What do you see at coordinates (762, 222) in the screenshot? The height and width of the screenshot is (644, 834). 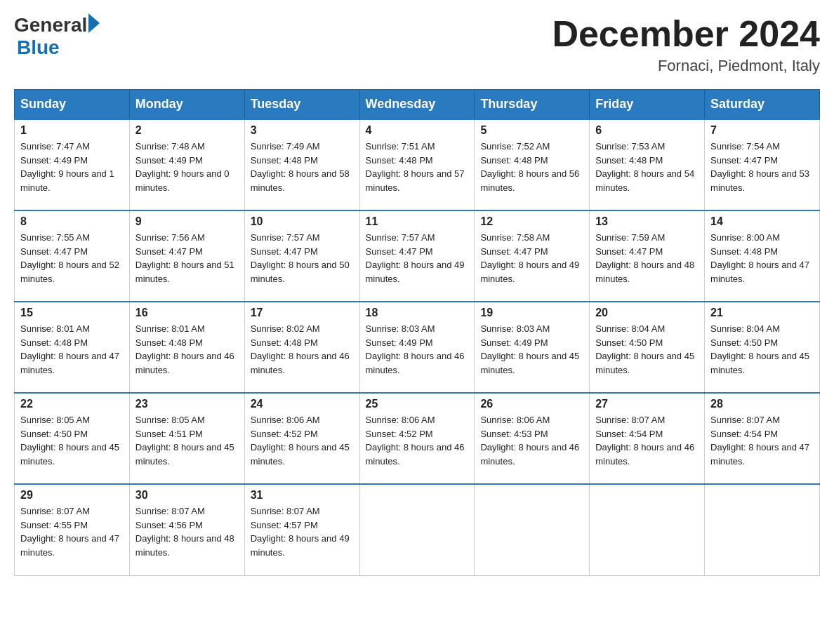 I see `day-number: 14` at bounding box center [762, 222].